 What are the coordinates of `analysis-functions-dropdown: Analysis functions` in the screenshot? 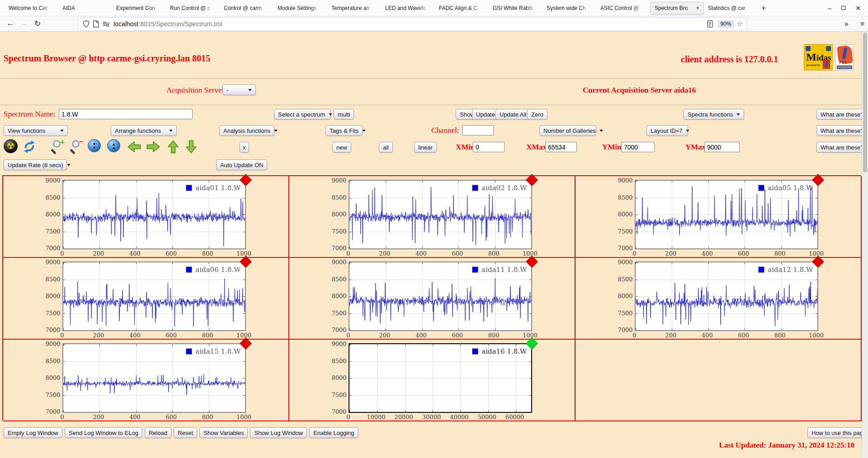 It's located at (247, 131).